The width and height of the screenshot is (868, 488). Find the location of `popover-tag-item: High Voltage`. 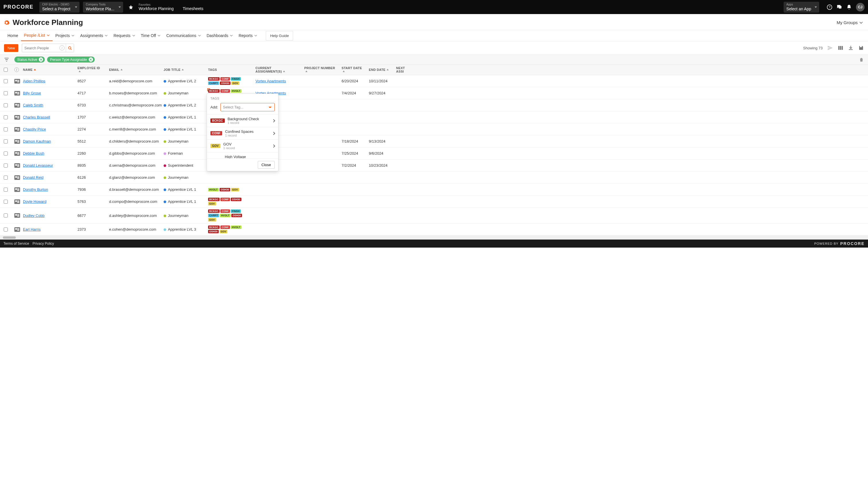

popover-tag-item: High Voltage is located at coordinates (243, 155).